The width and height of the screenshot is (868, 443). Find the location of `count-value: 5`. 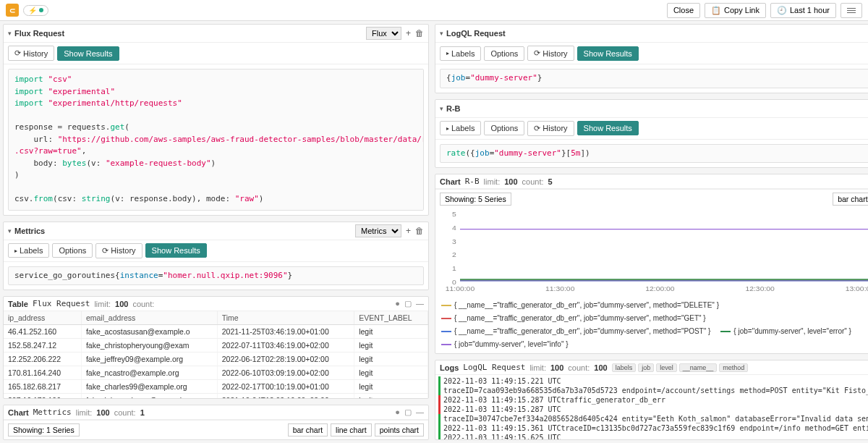

count-value: 5 is located at coordinates (550, 182).